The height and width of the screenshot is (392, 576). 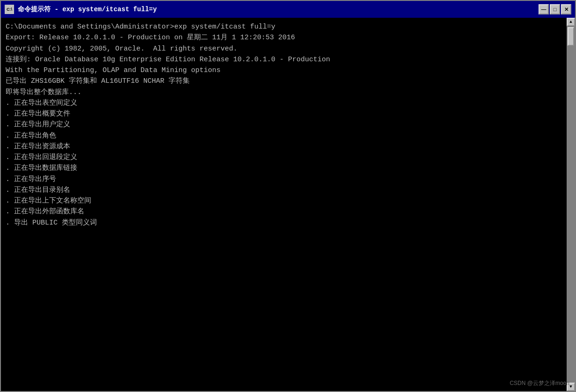 What do you see at coordinates (284, 81) in the screenshot?
I see `console-line: 已导出 ZHS16GBK 字符集和 AL16UTF16 NCHAR 字符集` at bounding box center [284, 81].